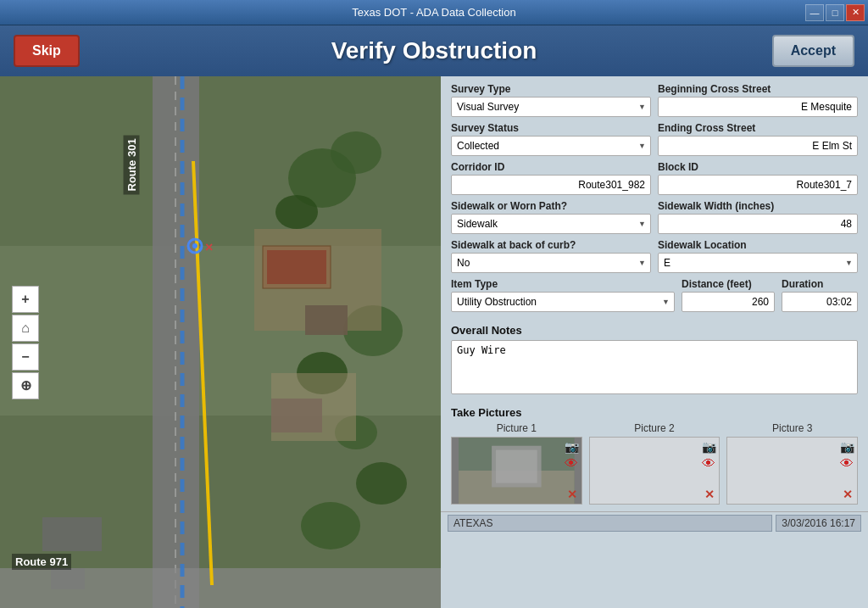 The image size is (868, 608). Describe the element at coordinates (563, 295) in the screenshot. I see `item-type-group: Item Type Utility Obstruction` at that location.